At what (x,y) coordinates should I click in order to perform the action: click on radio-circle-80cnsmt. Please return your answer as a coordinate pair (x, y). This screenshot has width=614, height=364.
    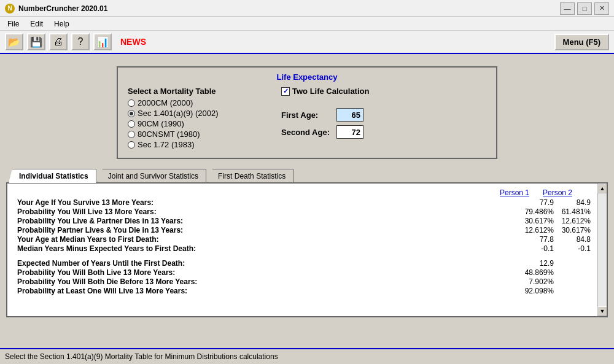
    Looking at the image, I should click on (131, 134).